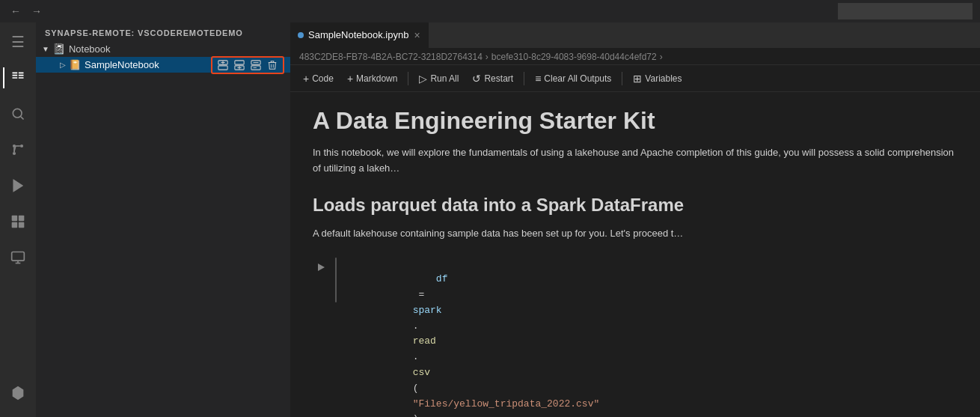 The height and width of the screenshot is (417, 980). What do you see at coordinates (635, 234) in the screenshot?
I see `notebook-subtitle-desc: A default lakehouse containing sample da…` at bounding box center [635, 234].